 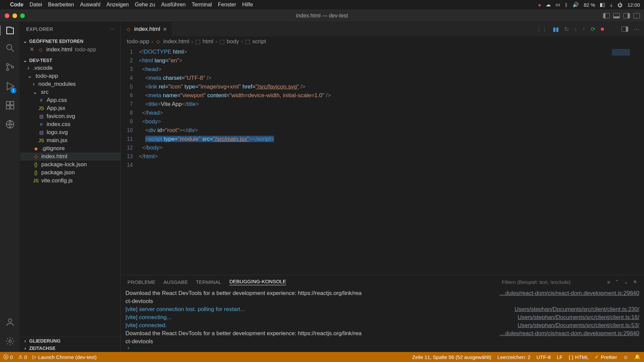 I want to click on activity-explorer, so click(x=10, y=31).